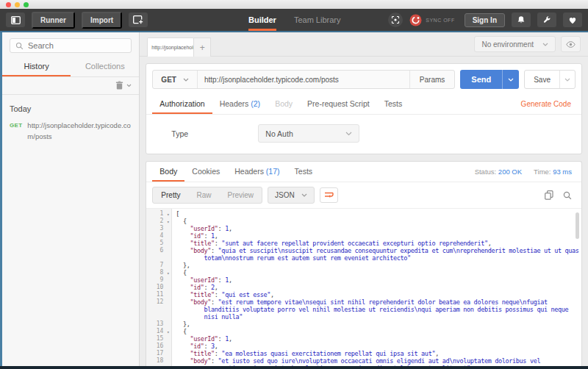  Describe the element at coordinates (9, 4) in the screenshot. I see `close-window-button` at that location.